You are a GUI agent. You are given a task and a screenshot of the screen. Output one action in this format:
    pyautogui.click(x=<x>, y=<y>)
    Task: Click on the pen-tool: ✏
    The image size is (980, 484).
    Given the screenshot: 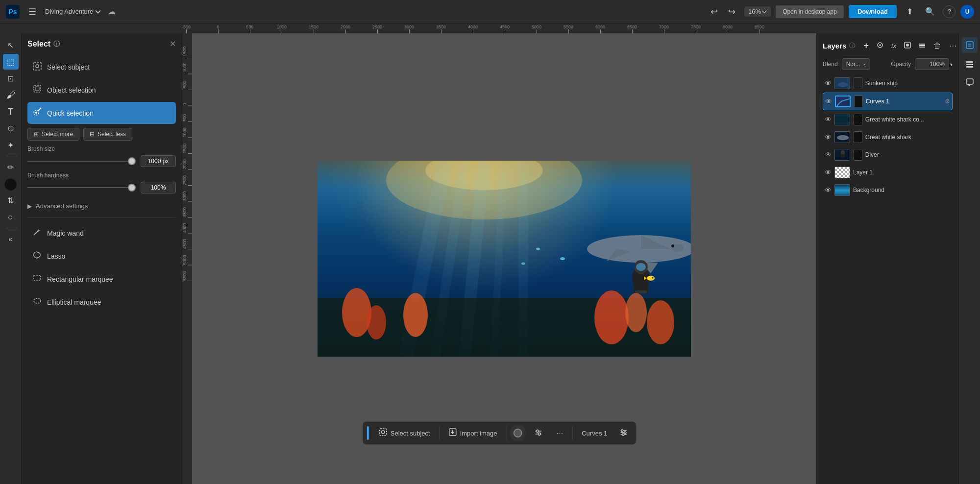 What is the action you would take?
    pyautogui.click(x=11, y=167)
    